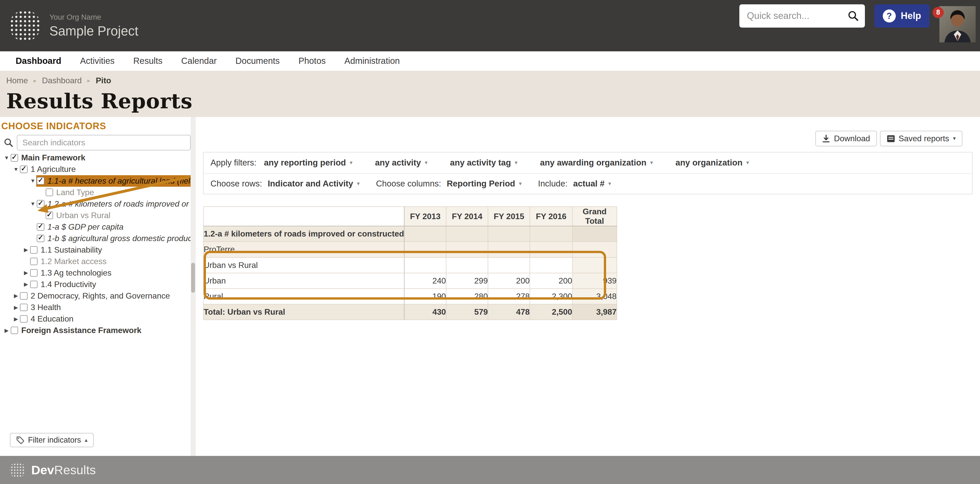 This screenshot has width=980, height=484. Describe the element at coordinates (86, 227) in the screenshot. I see `tree-item-label: 1-a $ GDP per capita` at that location.